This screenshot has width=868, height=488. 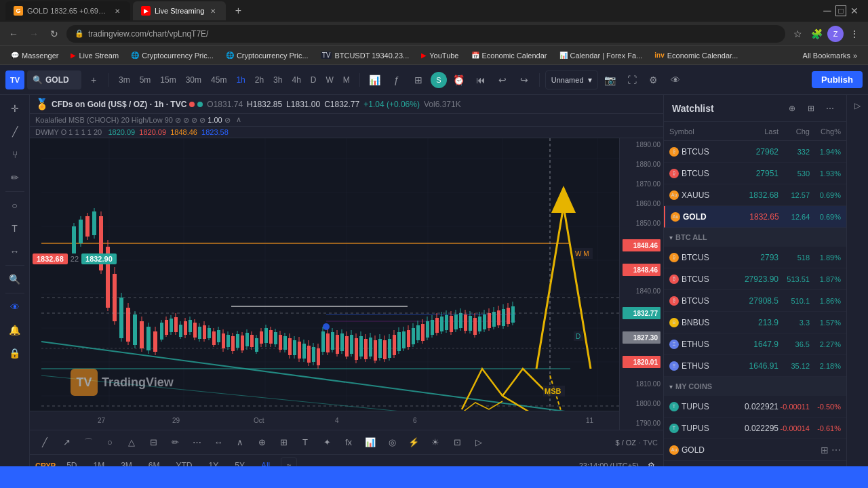 What do you see at coordinates (110, 443) in the screenshot?
I see `tool-circle: ○` at bounding box center [110, 443].